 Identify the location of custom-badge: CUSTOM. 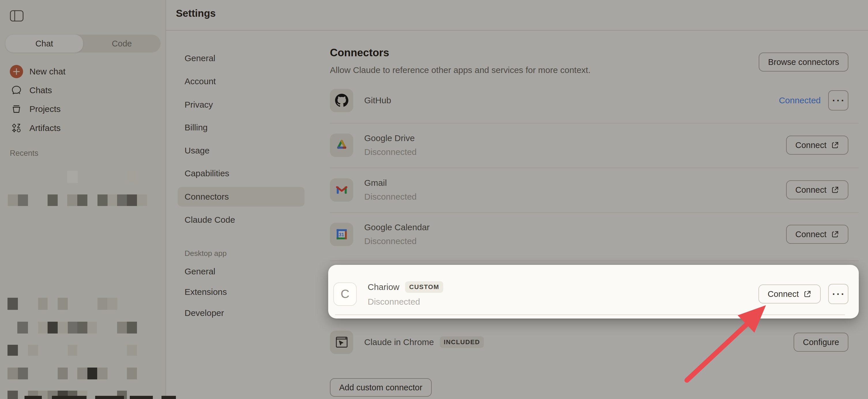
(424, 287).